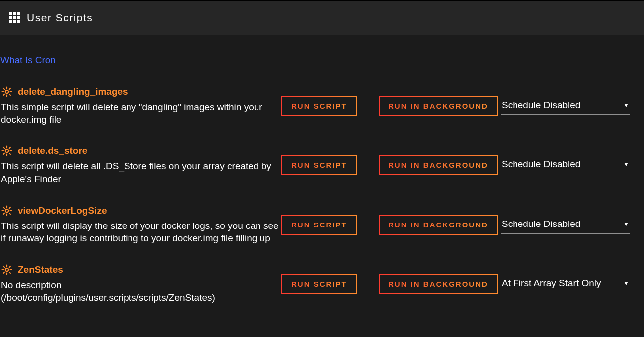 The width and height of the screenshot is (644, 337). I want to click on schedule-select-value: At First Array Start Only, so click(551, 283).